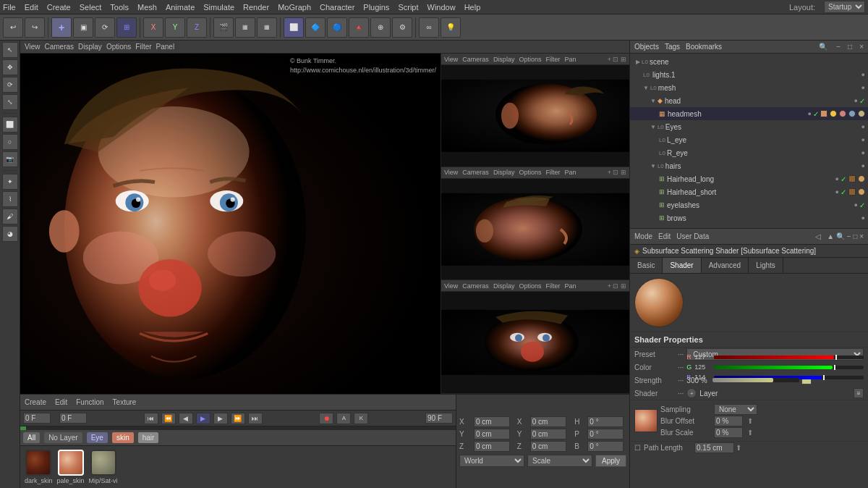 This screenshot has height=488, width=868. What do you see at coordinates (673, 46) in the screenshot?
I see `scene-tags-label: Tags` at bounding box center [673, 46].